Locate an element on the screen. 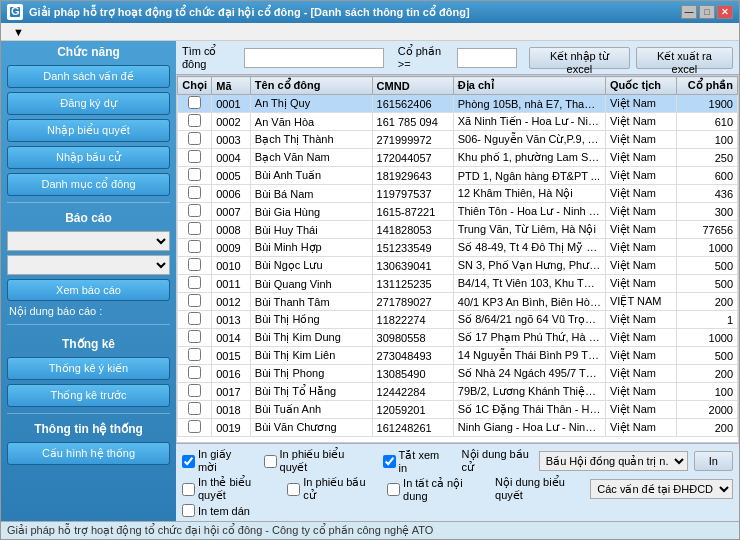 Image resolution: width=740 pixels, height=540 pixels. app-icon: G is located at coordinates (15, 12).